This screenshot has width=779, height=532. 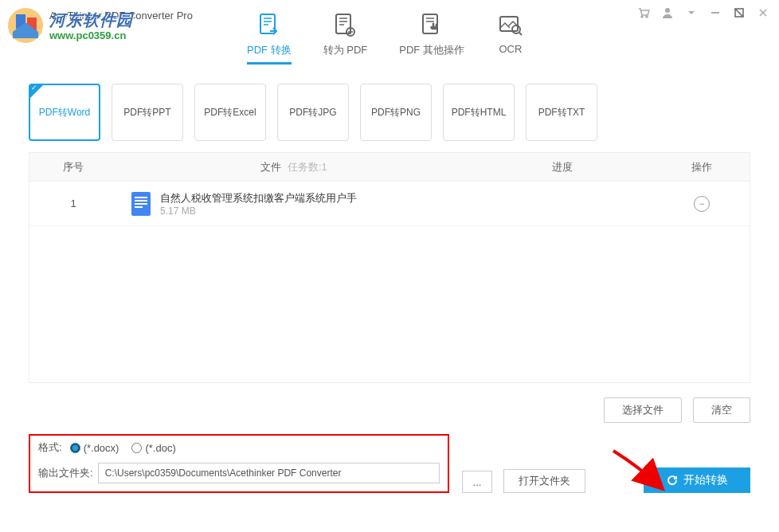 I want to click on header: 河东软件园 www.pc0359.cn AceThinker PDF Conve…, so click(x=390, y=33).